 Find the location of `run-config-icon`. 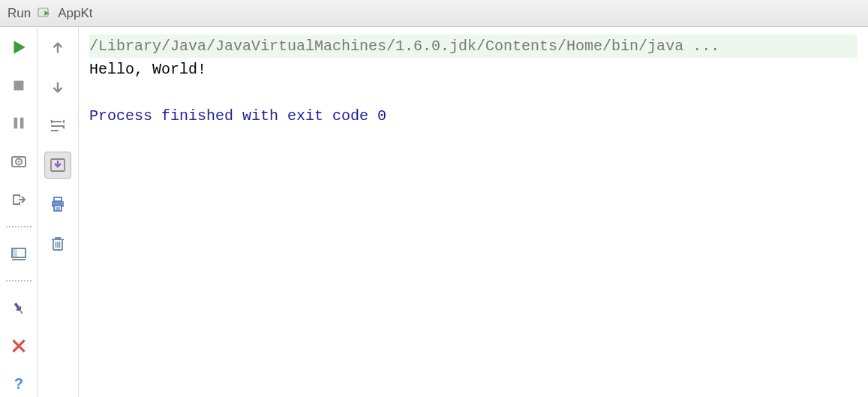

run-config-icon is located at coordinates (44, 14).